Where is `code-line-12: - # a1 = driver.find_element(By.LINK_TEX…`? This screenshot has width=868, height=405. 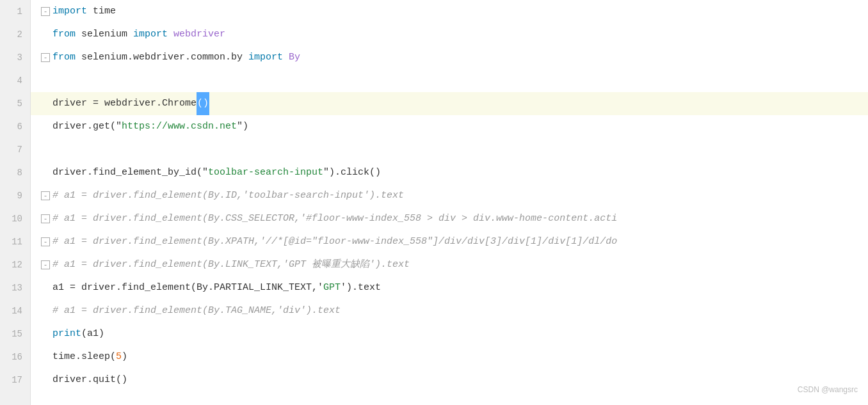 code-line-12: - # a1 = driver.find_element(By.LINK_TEX… is located at coordinates (449, 265).